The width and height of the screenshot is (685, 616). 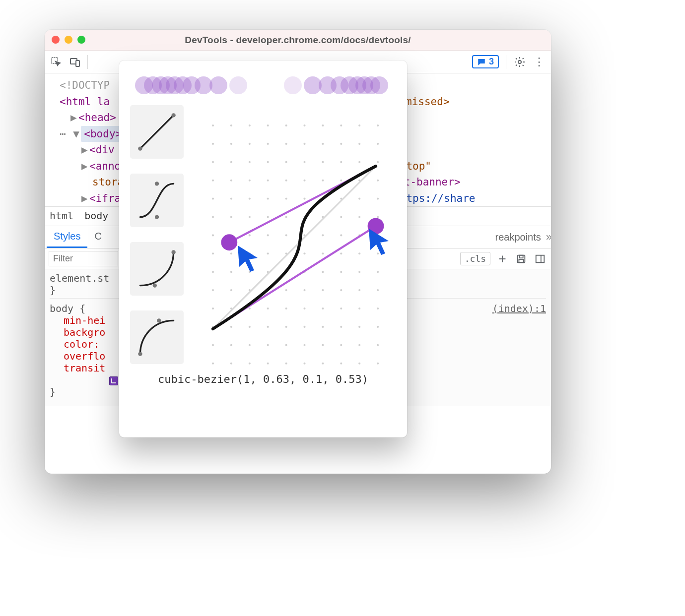 What do you see at coordinates (103, 134) in the screenshot?
I see `body-tag: <body>` at bounding box center [103, 134].